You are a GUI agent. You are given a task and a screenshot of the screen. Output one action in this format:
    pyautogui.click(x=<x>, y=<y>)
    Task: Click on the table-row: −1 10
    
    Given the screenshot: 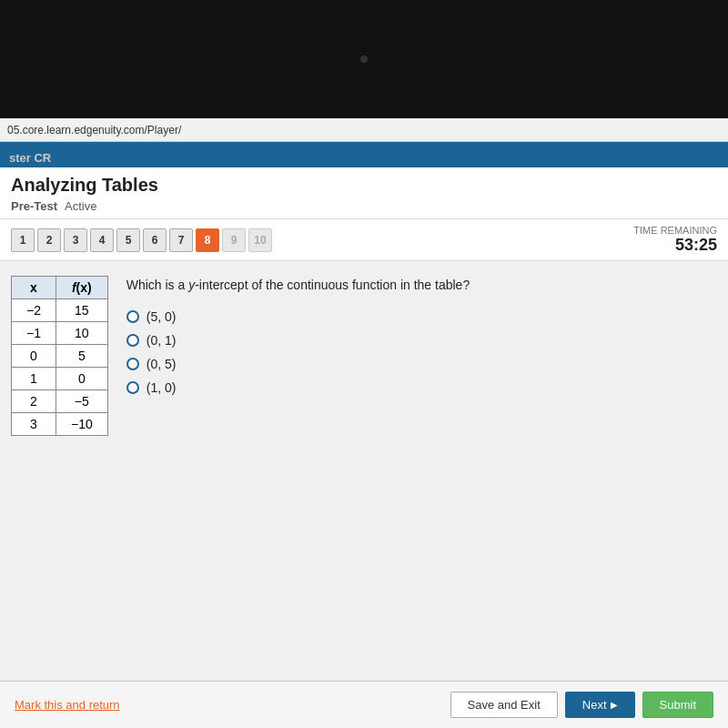 What is the action you would take?
    pyautogui.click(x=60, y=333)
    